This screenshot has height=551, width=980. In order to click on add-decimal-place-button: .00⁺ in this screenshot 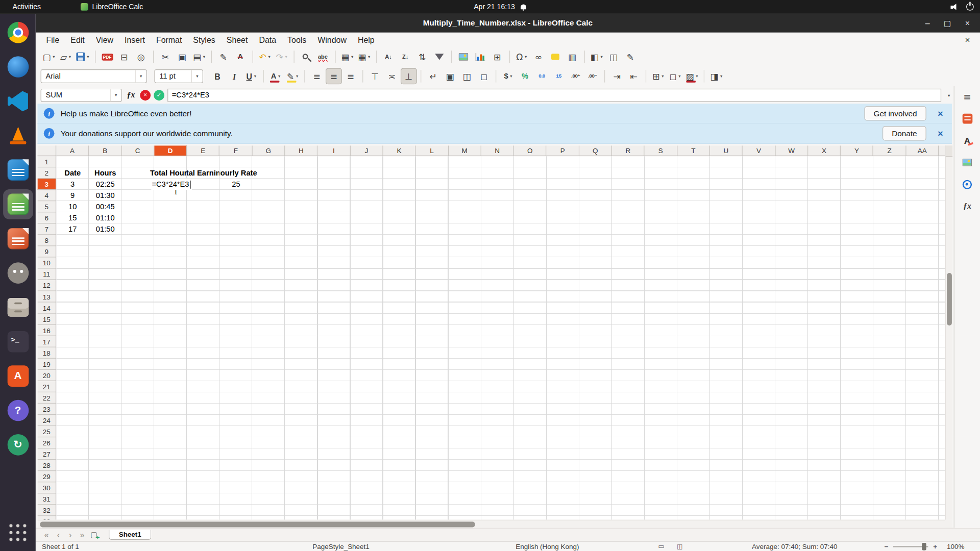, I will do `click(576, 76)`.